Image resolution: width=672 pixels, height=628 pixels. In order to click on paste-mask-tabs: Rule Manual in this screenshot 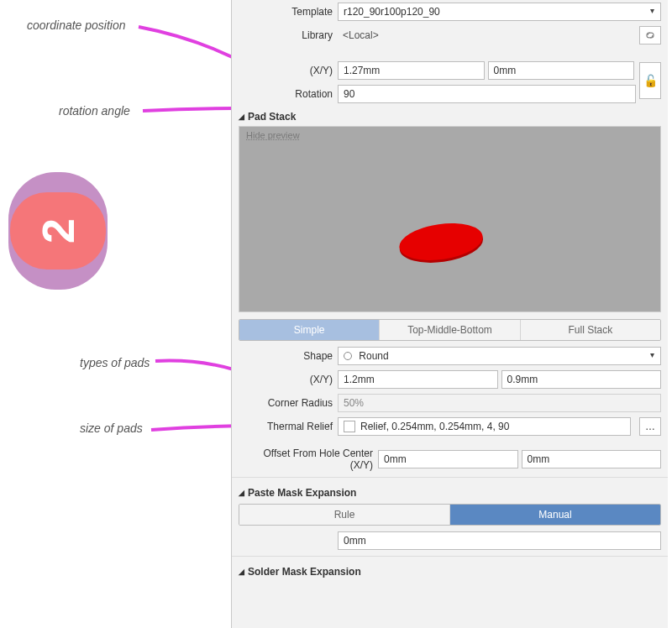, I will do `click(450, 515)`.